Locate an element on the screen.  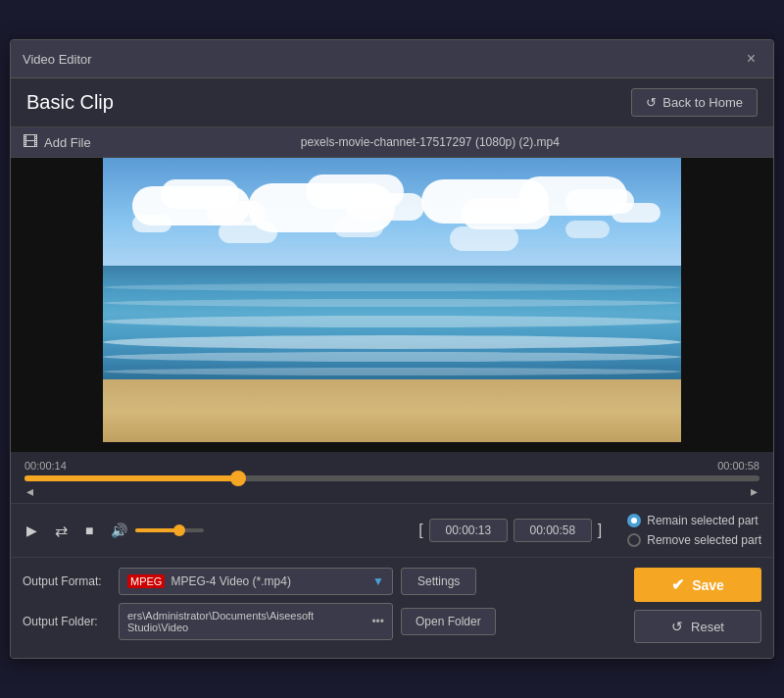
timeline-timestamps: 00:00:14 00:00:58 is located at coordinates (392, 466).